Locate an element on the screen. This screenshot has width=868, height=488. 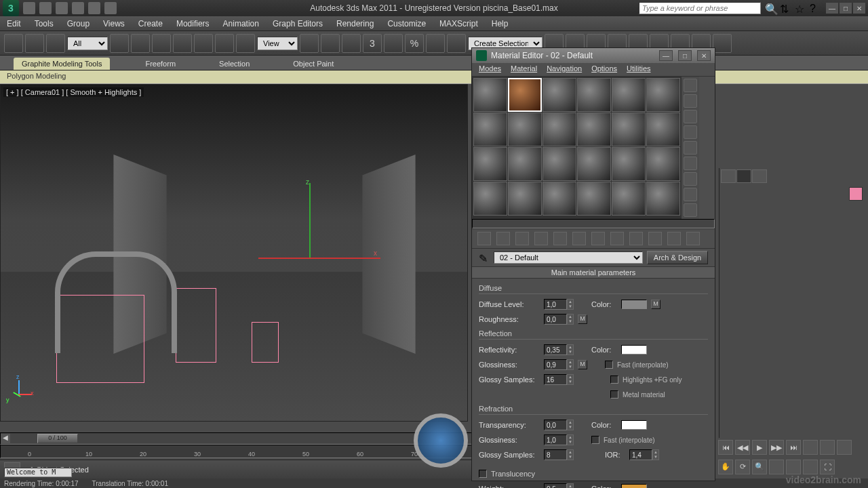
gizmo-x-axis is located at coordinates (319, 258).